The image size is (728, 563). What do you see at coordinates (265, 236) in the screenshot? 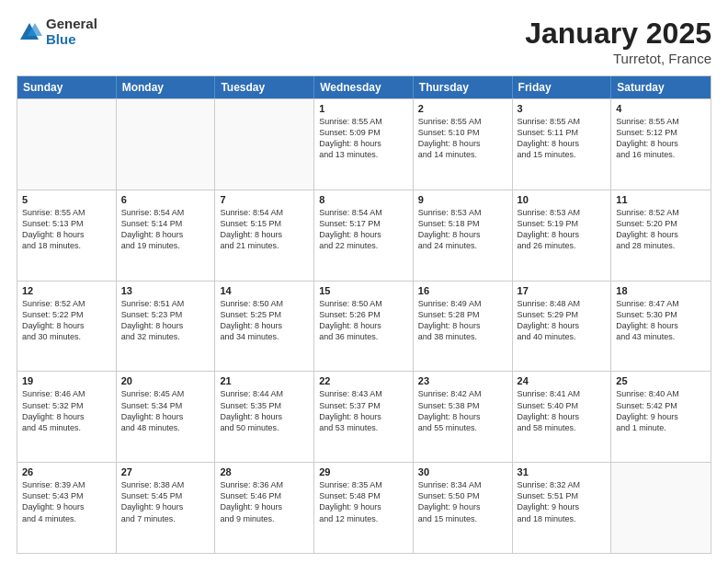
I see `day-cell-7: 7Sunrise: 8:54 AM Sunset: 5:15 PM Daylig…` at bounding box center [265, 236].